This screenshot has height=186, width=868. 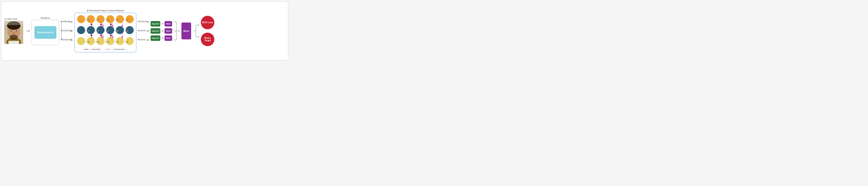 I want to click on flow-container: 3 x 512 x 512, so click(x=109, y=31).